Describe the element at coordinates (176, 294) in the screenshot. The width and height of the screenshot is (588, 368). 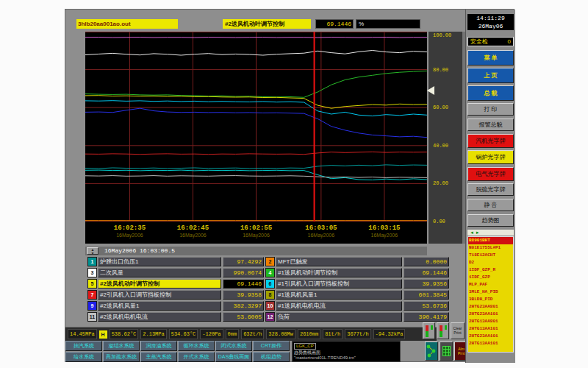
I see `legend-row: 7#2引风机入口调节挡板控制39.9358` at that location.